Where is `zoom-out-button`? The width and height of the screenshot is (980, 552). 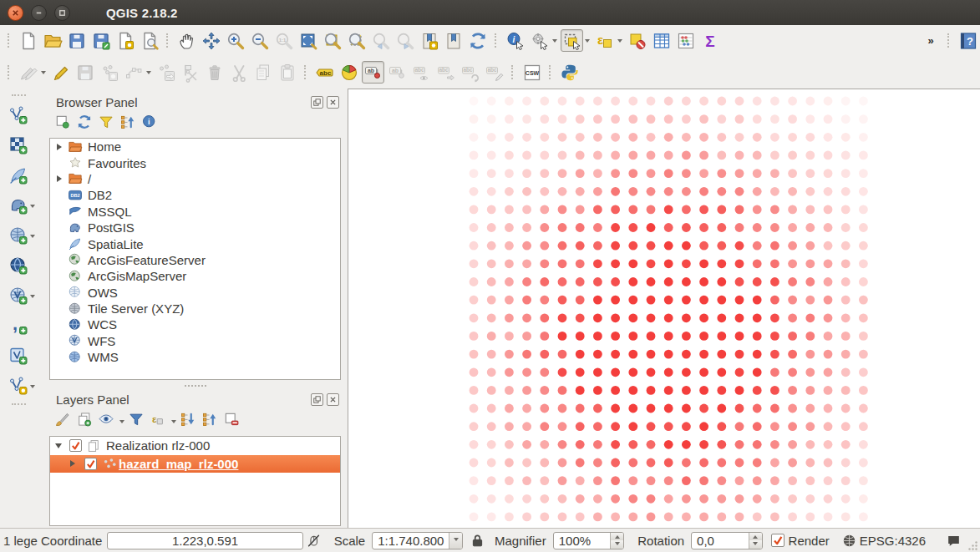
zoom-out-button is located at coordinates (259, 40).